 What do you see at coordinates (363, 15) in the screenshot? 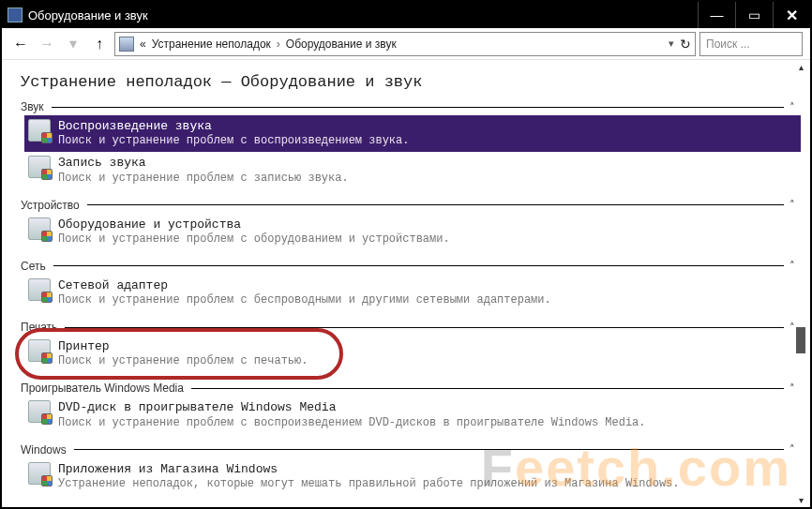
I see `window-title: Оборудование и звук` at bounding box center [363, 15].